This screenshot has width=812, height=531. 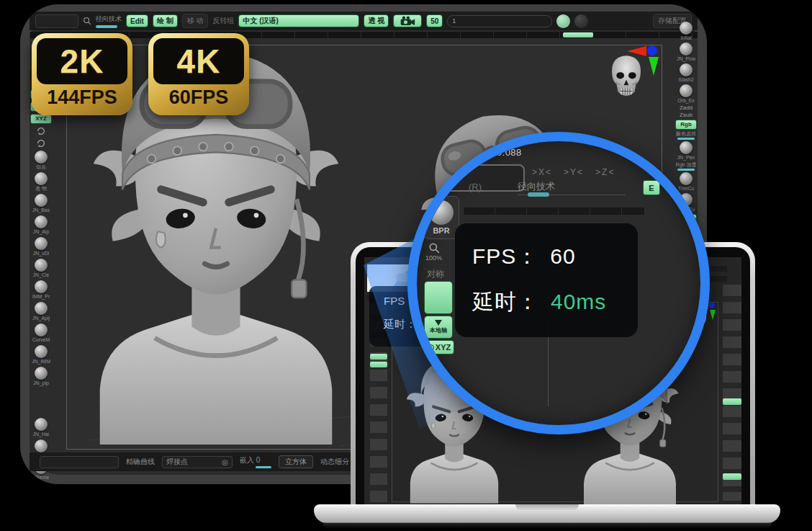 What do you see at coordinates (434, 248) in the screenshot?
I see `magnify-icon` at bounding box center [434, 248].